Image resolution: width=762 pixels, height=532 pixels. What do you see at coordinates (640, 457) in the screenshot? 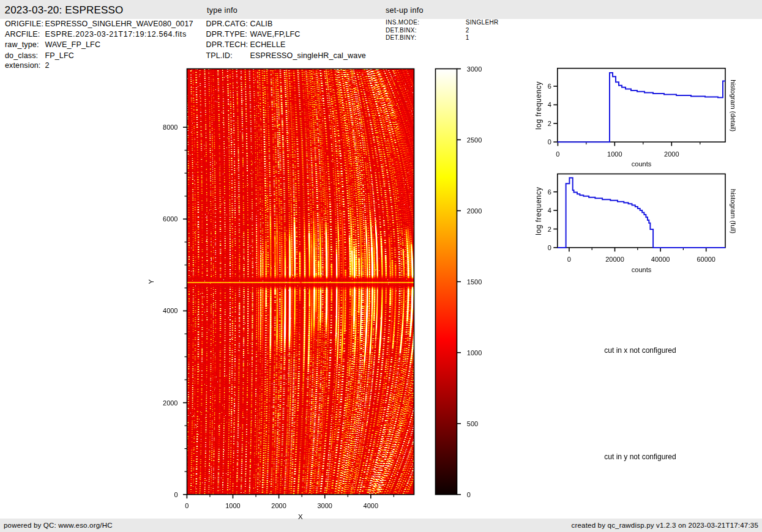
I see `svg-text: cut in y not configured` at bounding box center [640, 457].